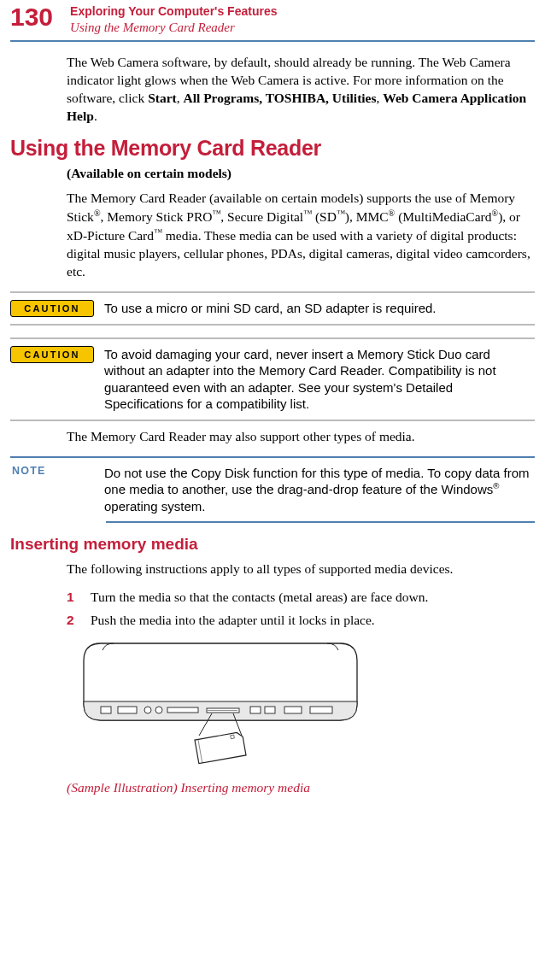  What do you see at coordinates (272, 379) in the screenshot?
I see `caution-block-2: CAUTION To avoid damaging your card, nev…` at bounding box center [272, 379].